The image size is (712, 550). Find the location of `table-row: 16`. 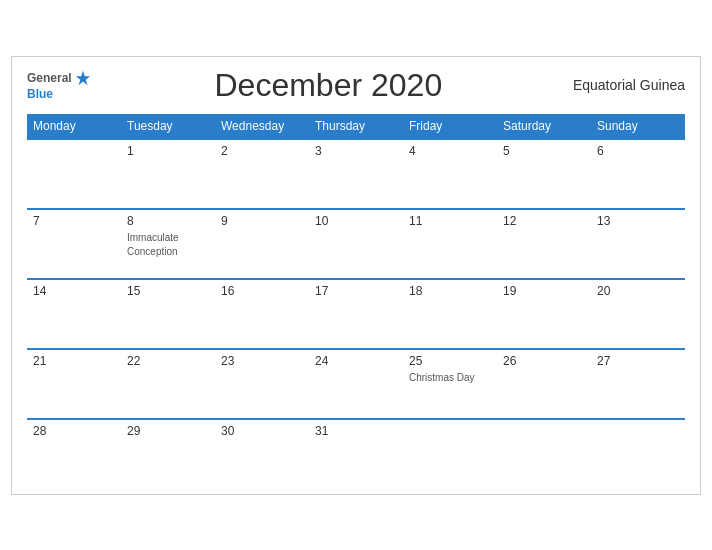

table-row: 16 is located at coordinates (262, 314).